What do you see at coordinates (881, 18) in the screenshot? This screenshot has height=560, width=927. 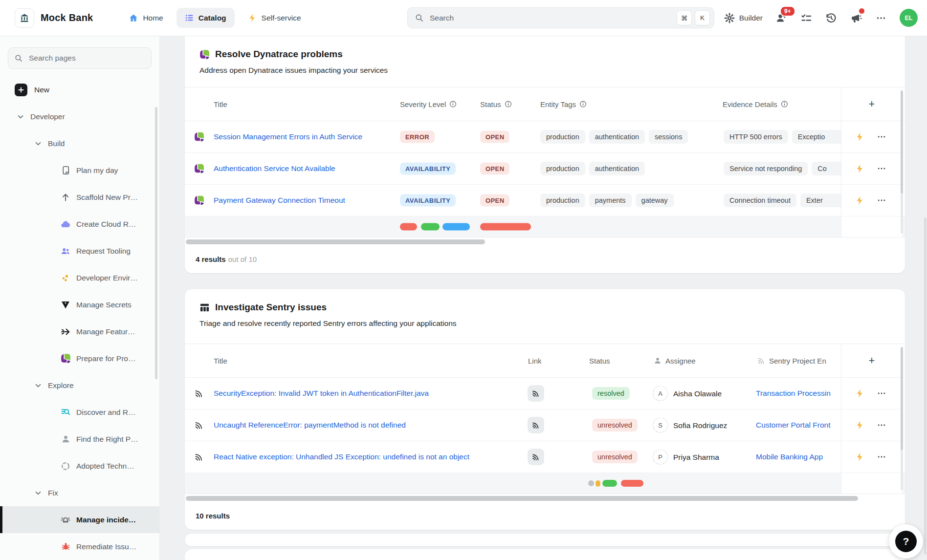 I see `more-menu-button` at bounding box center [881, 18].